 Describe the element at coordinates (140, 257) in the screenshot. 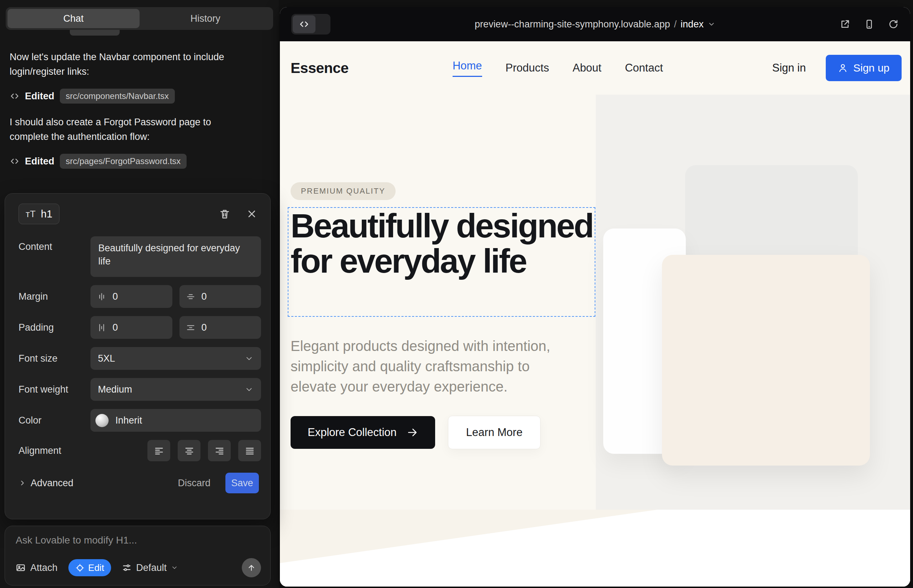

I see `content-row: Content Beautifully designed for everyda…` at that location.